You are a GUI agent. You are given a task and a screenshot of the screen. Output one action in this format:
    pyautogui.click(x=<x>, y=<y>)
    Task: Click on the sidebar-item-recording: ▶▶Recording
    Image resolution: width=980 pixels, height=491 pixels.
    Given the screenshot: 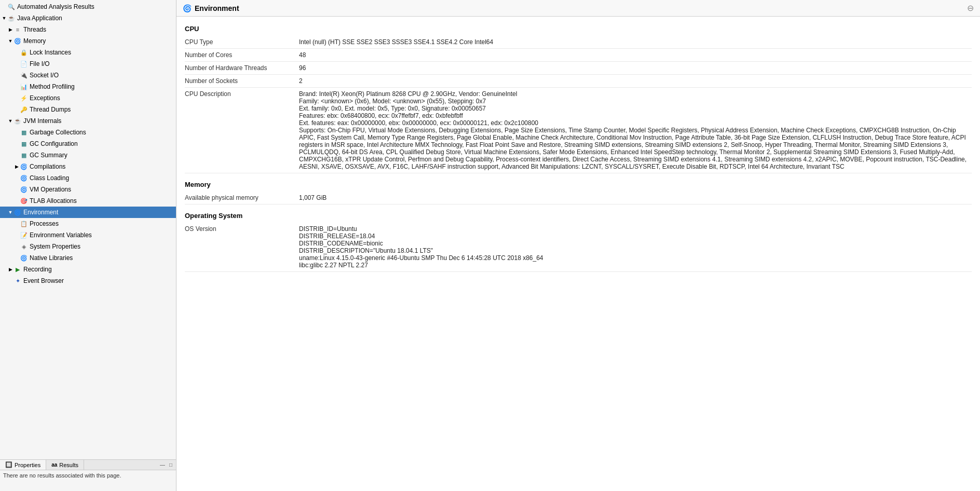 What is the action you would take?
    pyautogui.click(x=88, y=269)
    